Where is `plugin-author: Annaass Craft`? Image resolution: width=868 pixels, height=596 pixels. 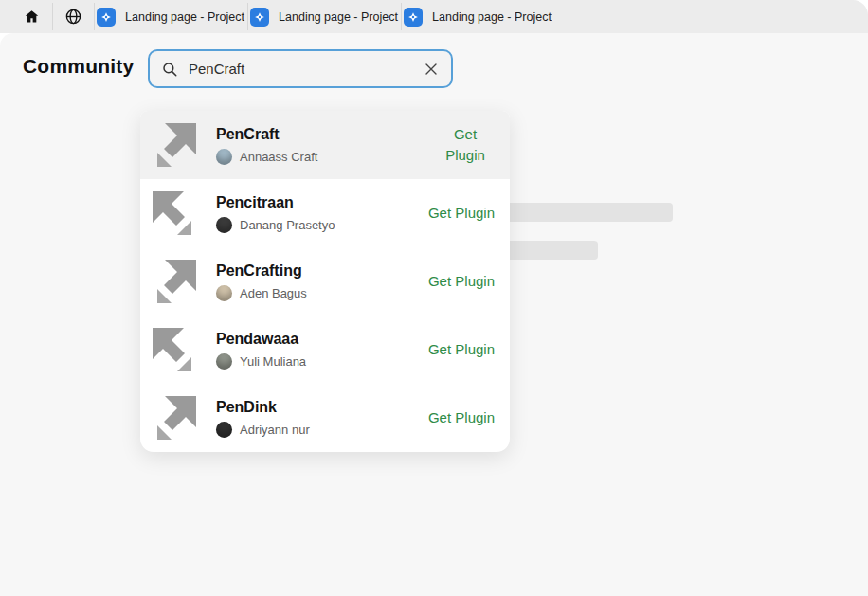 plugin-author: Annaass Craft is located at coordinates (279, 157).